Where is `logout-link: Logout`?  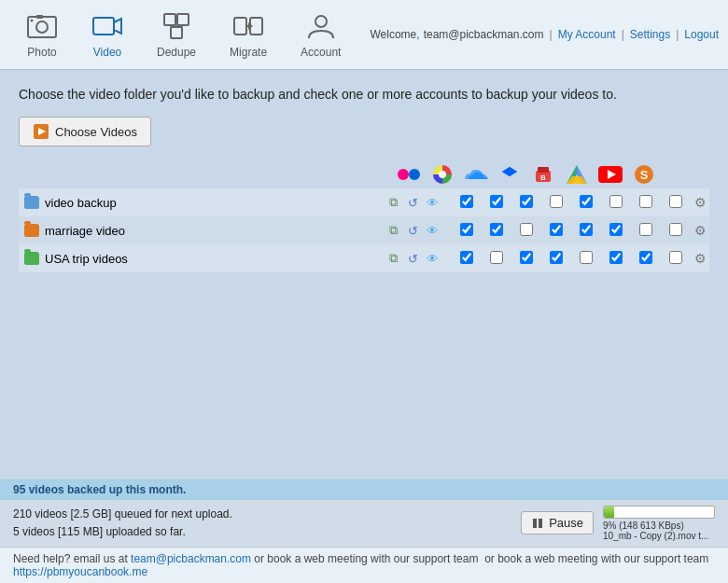 logout-link: Logout is located at coordinates (702, 35).